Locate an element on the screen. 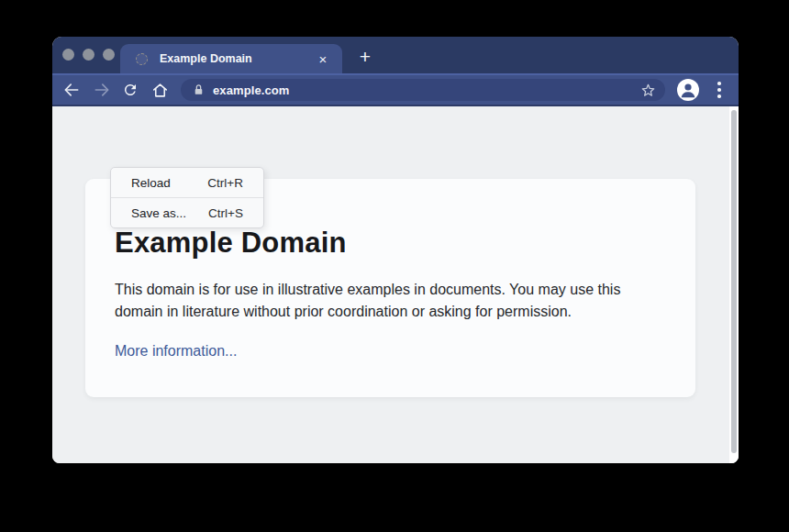  tab-example-domain: Example Domain × is located at coordinates (231, 59).